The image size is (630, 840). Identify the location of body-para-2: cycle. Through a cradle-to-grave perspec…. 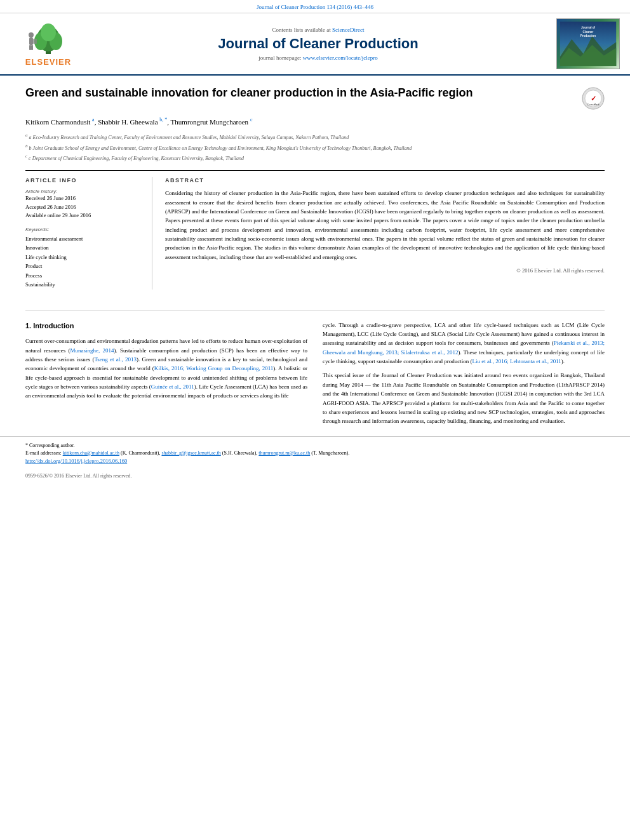
(464, 343).